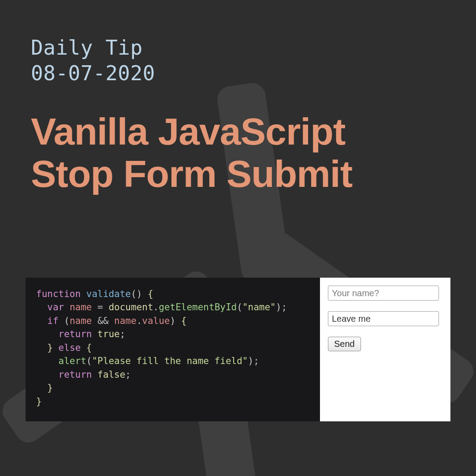  I want to click on eyebrow: Daily Tip 08-07-2020, so click(238, 61).